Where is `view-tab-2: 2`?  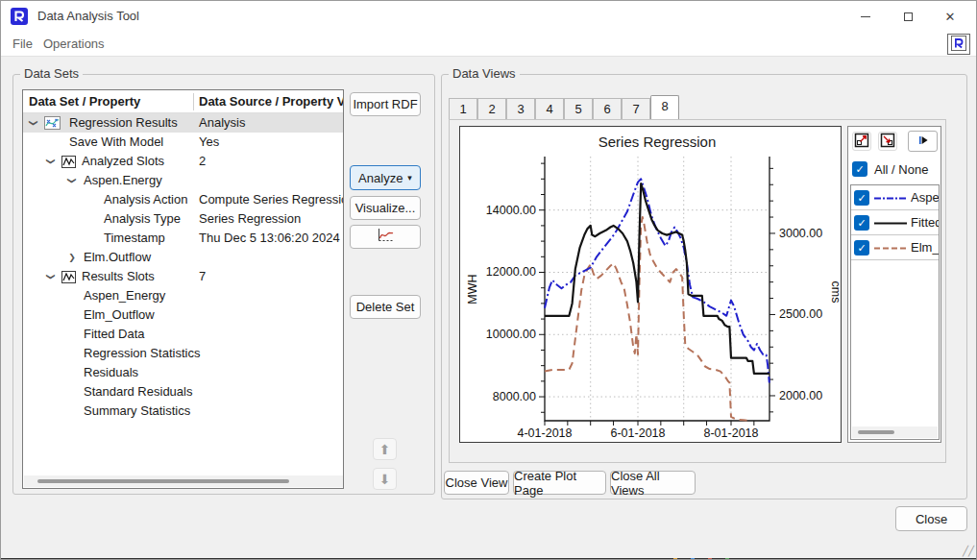 view-tab-2: 2 is located at coordinates (492, 110).